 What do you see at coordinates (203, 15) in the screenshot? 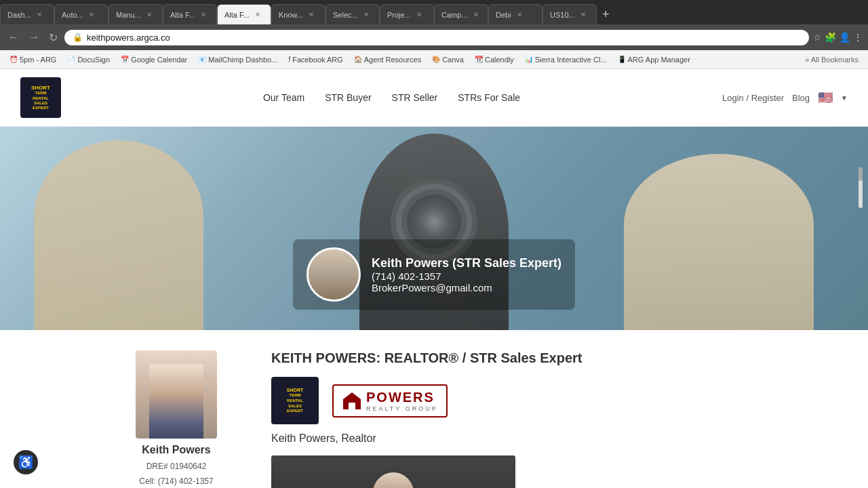
I see `tab-close-altaf1: ✕` at bounding box center [203, 15].